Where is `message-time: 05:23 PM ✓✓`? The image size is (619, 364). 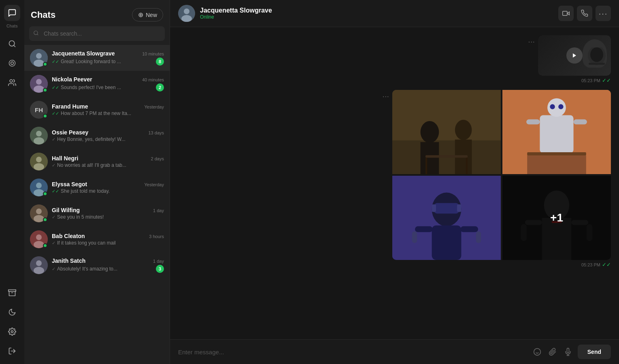
message-time: 05:23 PM ✓✓ is located at coordinates (596, 80).